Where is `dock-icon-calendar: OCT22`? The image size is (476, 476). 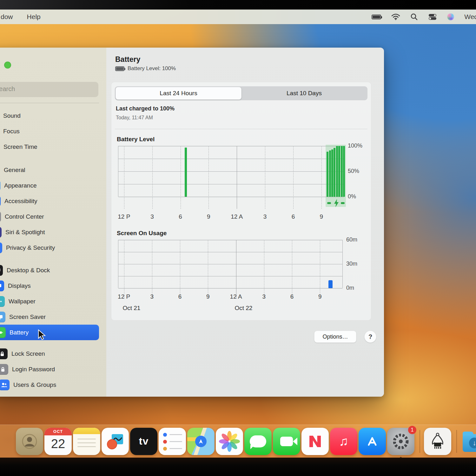 dock-icon-calendar: OCT22 is located at coordinates (58, 441).